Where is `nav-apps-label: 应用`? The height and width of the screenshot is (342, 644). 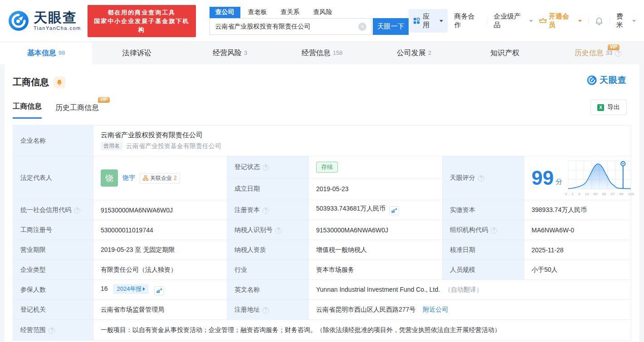 nav-apps-label: 应用 is located at coordinates (429, 21).